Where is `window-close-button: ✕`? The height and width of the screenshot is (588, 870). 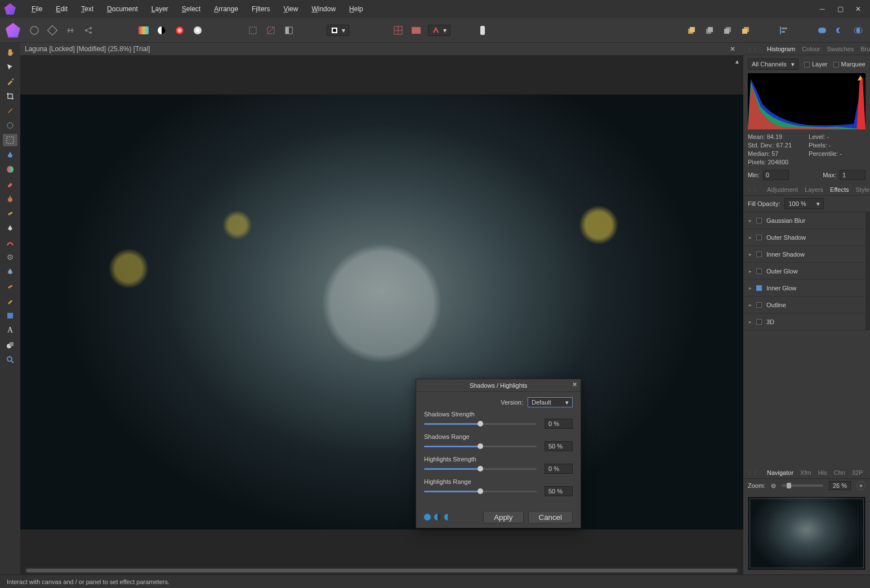
window-close-button: ✕ is located at coordinates (858, 9).